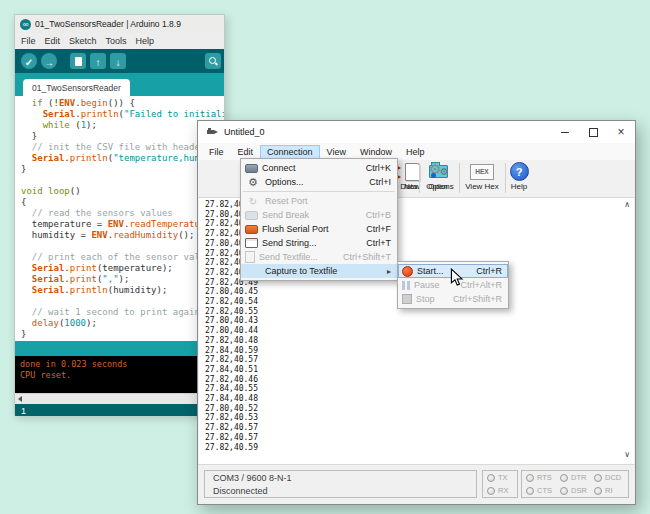 The image size is (650, 514). I want to click on coolterm-titlebar: Untitled_0 ×, so click(416, 132).